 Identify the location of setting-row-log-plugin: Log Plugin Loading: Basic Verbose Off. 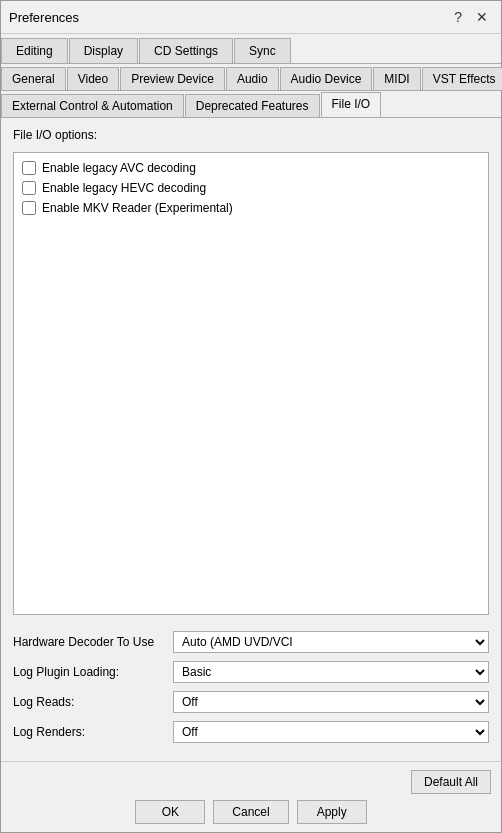
(251, 672).